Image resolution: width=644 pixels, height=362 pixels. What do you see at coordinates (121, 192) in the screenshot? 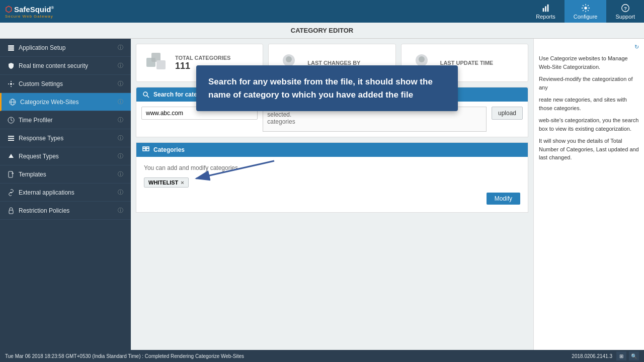
I see `info-icon-external-apps: ⓘ` at bounding box center [121, 192].